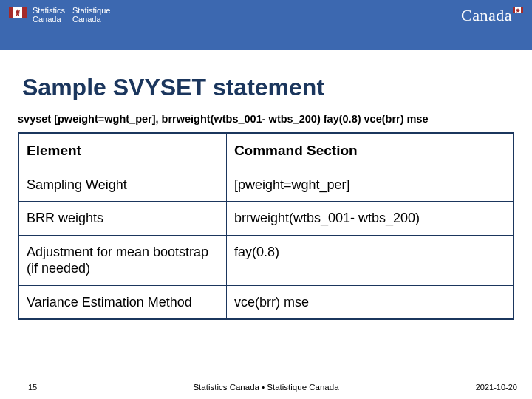 The image size is (532, 399). Describe the element at coordinates (268, 87) in the screenshot. I see `slide-title: Sample SVYSET statement` at that location.